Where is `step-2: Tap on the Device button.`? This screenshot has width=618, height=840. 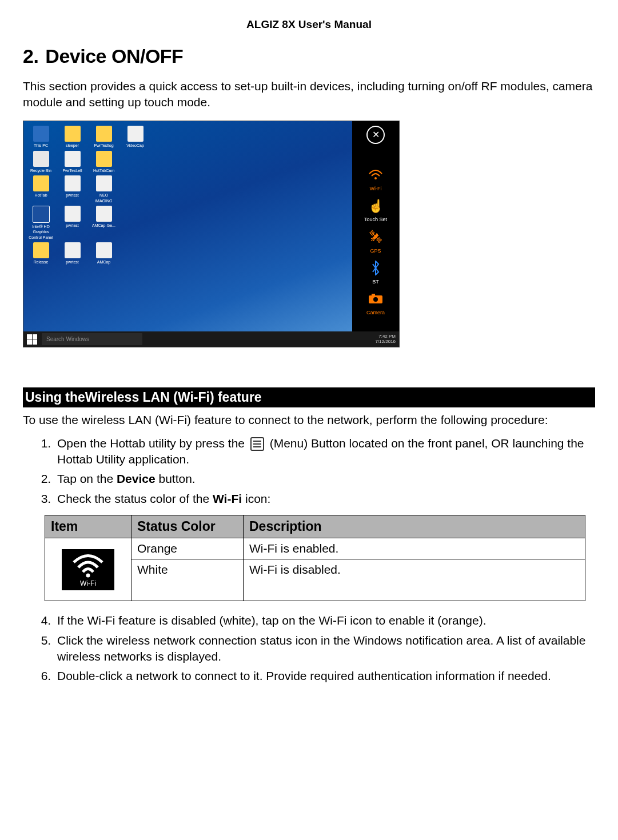
step-2: Tap on the Device button. is located at coordinates (325, 479).